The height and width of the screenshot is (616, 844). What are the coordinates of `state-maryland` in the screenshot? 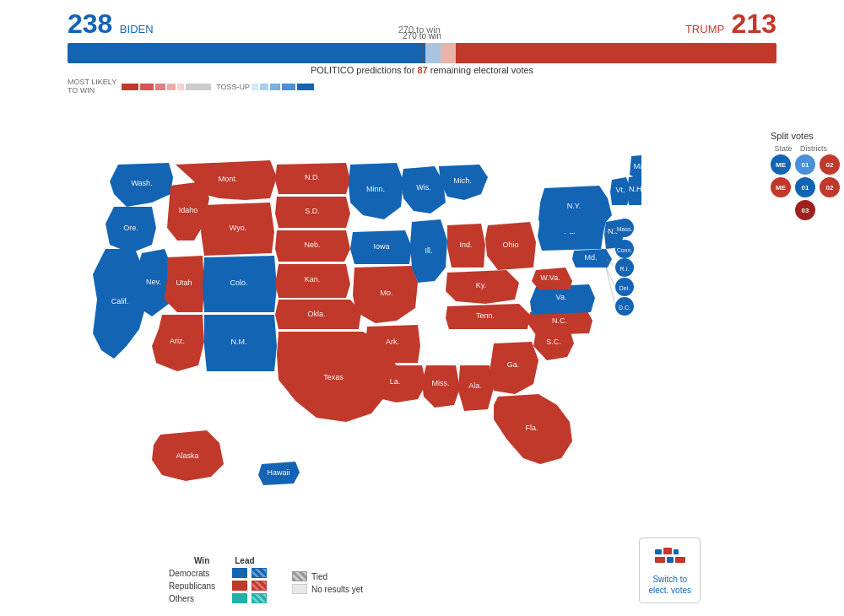 It's located at (592, 258).